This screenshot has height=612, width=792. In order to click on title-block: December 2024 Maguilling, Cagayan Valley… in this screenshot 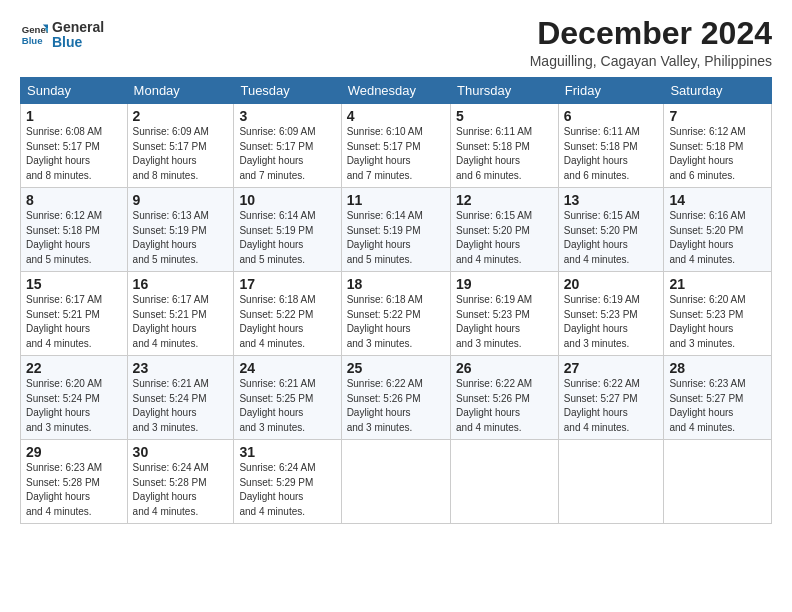, I will do `click(651, 42)`.